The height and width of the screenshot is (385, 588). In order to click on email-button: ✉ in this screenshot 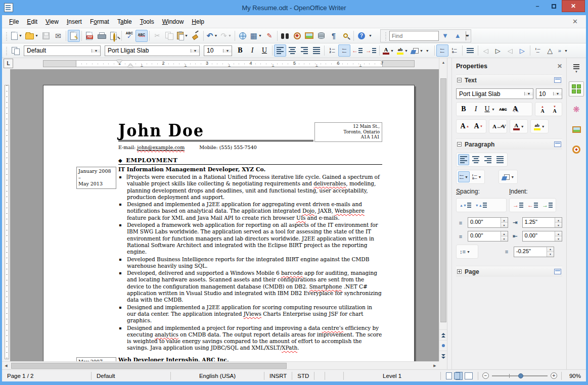, I will do `click(58, 36)`.